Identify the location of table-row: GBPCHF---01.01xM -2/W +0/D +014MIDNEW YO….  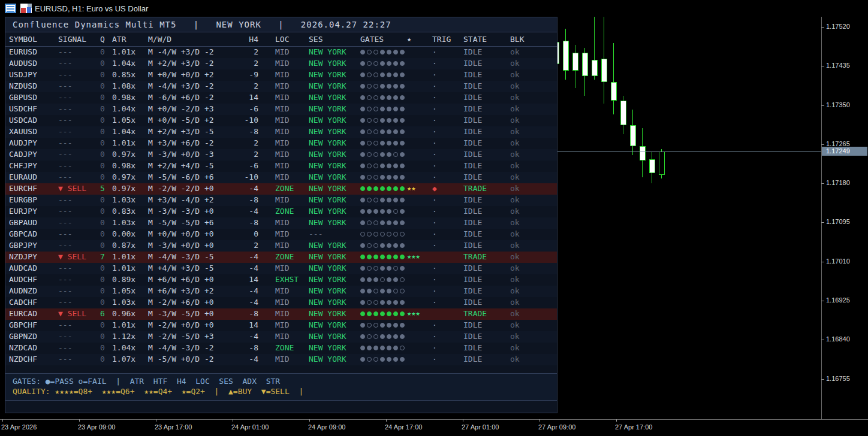
(281, 326).